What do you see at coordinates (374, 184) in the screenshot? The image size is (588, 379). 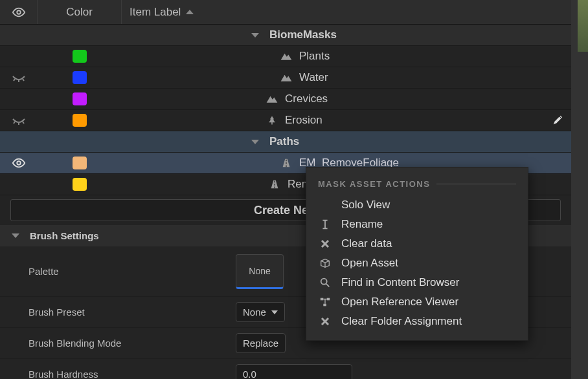 I see `context-menu-title: MASK ASSET ACTIONS` at bounding box center [374, 184].